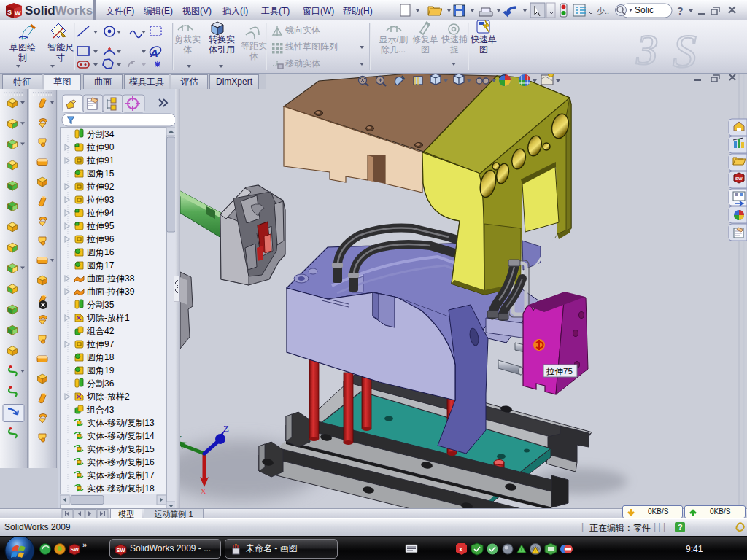  Describe the element at coordinates (101, 305) in the screenshot. I see `svg-text: 分割35` at that location.